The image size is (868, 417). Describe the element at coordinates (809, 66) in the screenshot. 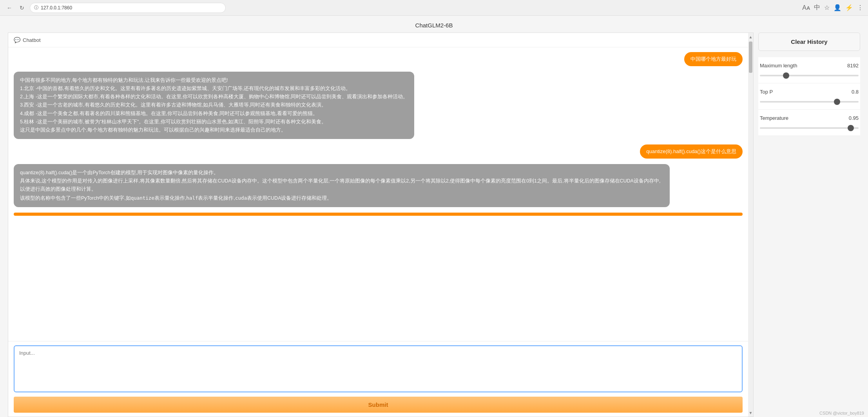

I see `max-length-header: Maximum length 8192` at that location.